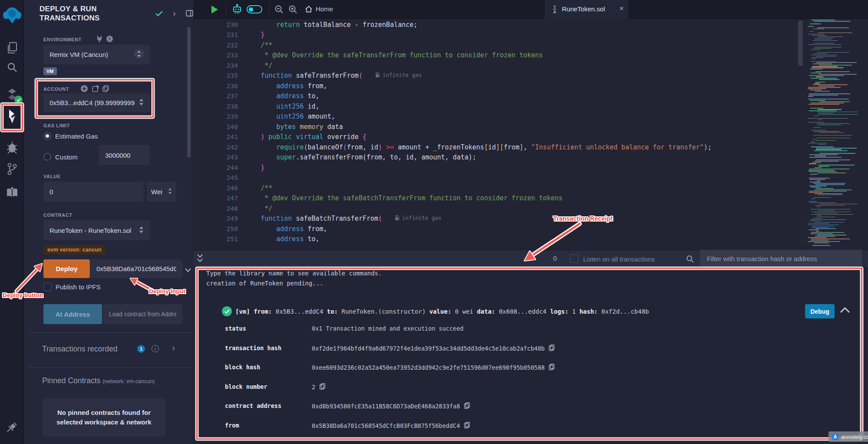 This screenshot has width=868, height=444. I want to click on value-unit-select: Wei, so click(162, 192).